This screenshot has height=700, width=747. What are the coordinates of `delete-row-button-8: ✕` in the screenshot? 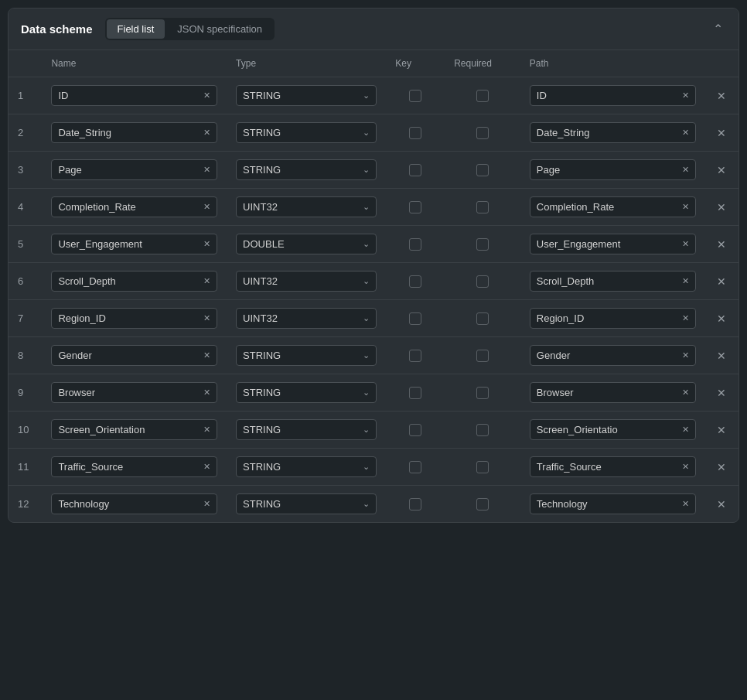 It's located at (722, 393).